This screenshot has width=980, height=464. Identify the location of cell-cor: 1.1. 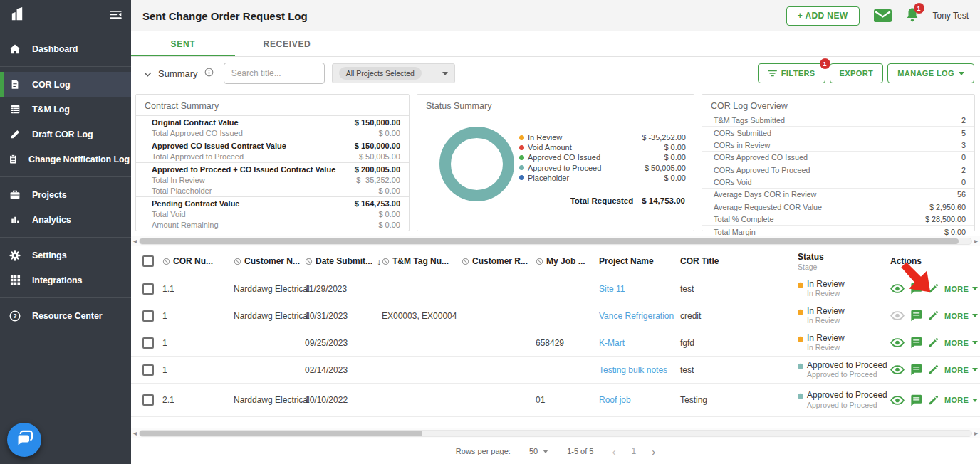
(168, 289).